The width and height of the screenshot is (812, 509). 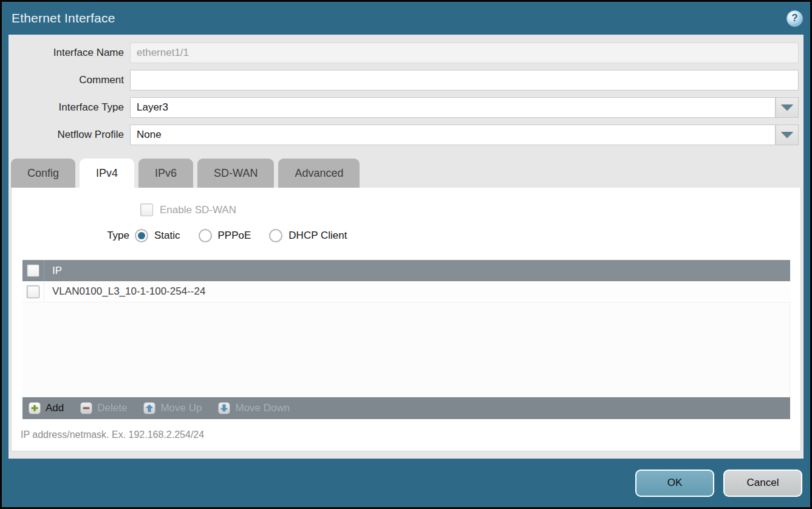 What do you see at coordinates (399, 18) in the screenshot?
I see `dialog-title: Ethernet Interface` at bounding box center [399, 18].